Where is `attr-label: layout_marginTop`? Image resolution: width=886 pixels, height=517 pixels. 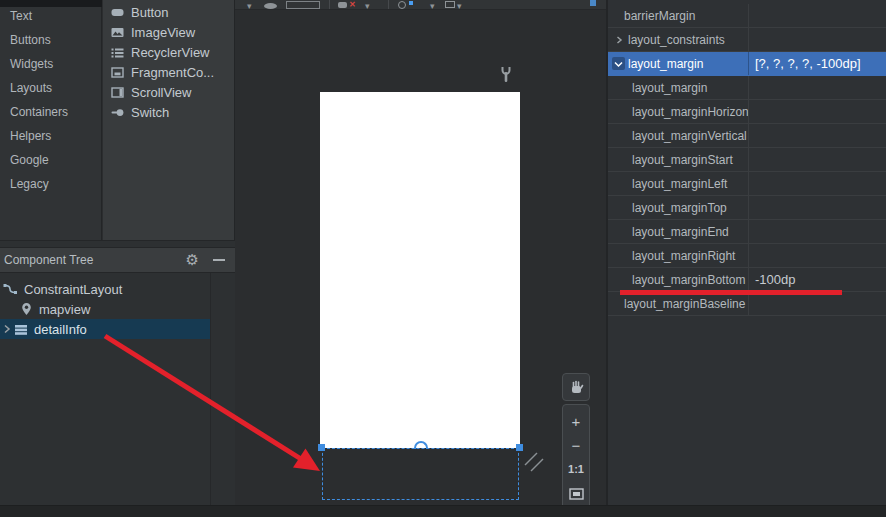
attr-label: layout_marginTop is located at coordinates (680, 208).